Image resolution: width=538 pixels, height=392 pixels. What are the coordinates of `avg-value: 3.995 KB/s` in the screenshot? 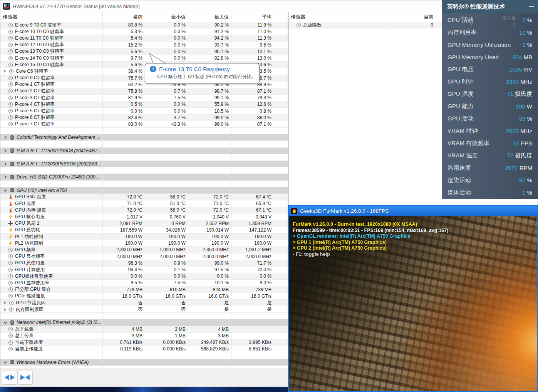 It's located at (253, 342).